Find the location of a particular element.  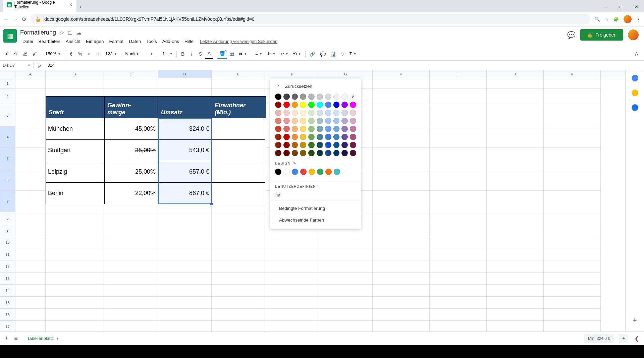

reload-button: ⟳ is located at coordinates (24, 19).